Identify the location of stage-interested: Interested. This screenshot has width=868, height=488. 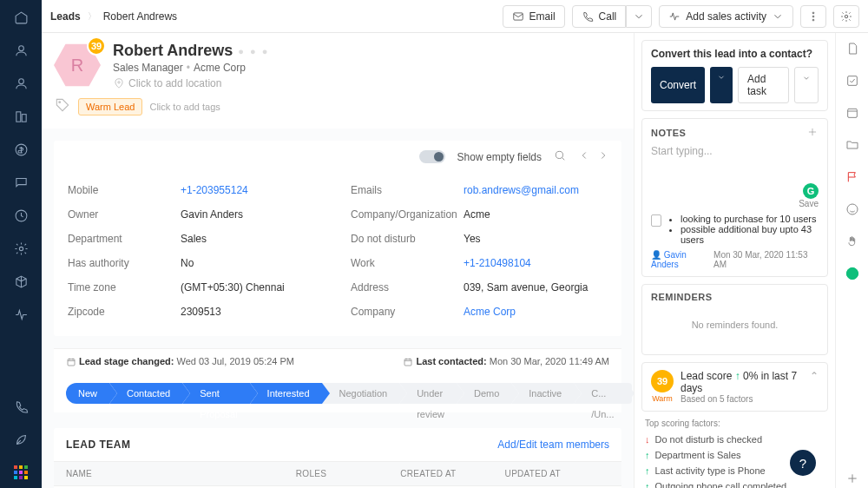
(286, 393).